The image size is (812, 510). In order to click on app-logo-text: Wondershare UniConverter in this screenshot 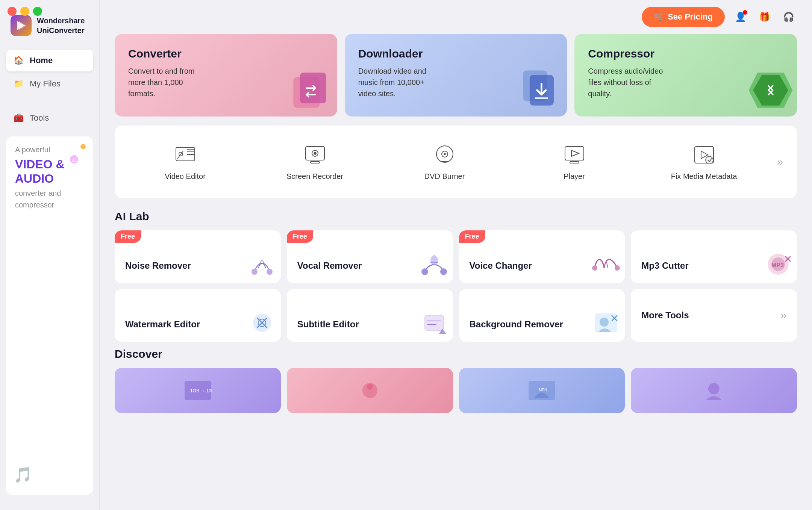, I will do `click(61, 26)`.